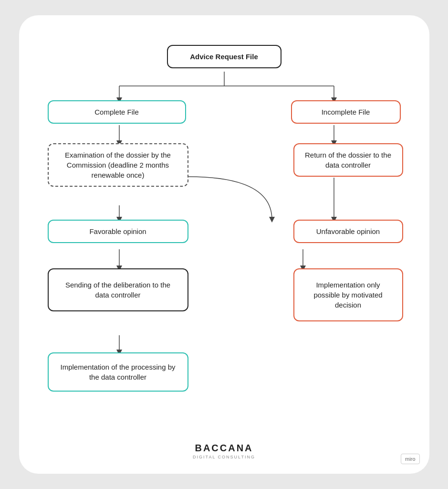 This screenshot has height=489, width=448. What do you see at coordinates (224, 457) in the screenshot?
I see `brand-subtitle: DIGITAL CONSULTING` at bounding box center [224, 457].